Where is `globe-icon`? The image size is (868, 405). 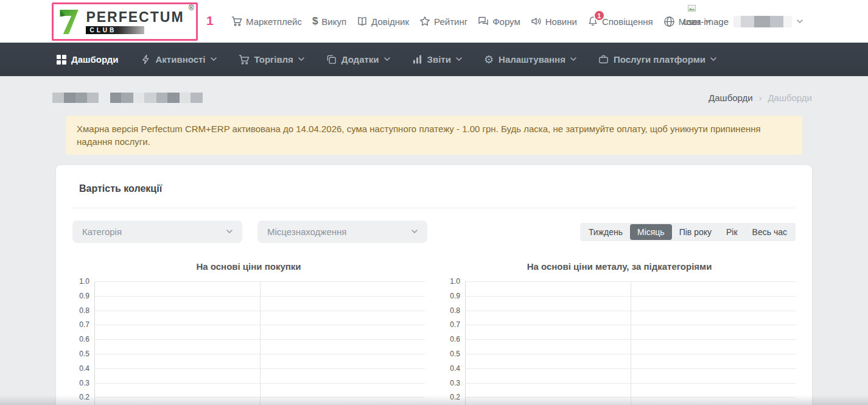 globe-icon is located at coordinates (670, 22).